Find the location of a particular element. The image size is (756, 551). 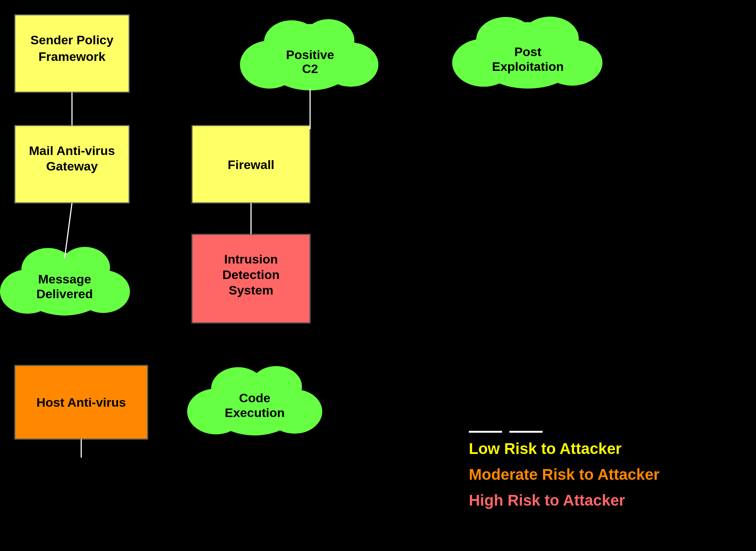

code-execution-cloud: Code Execution is located at coordinates (255, 401).